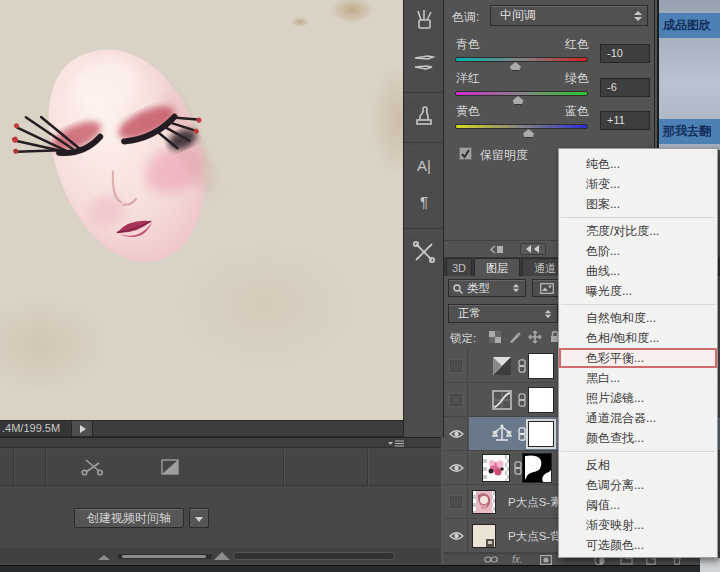  Describe the element at coordinates (220, 556) in the screenshot. I see `timeline-zoom-row` at that location.